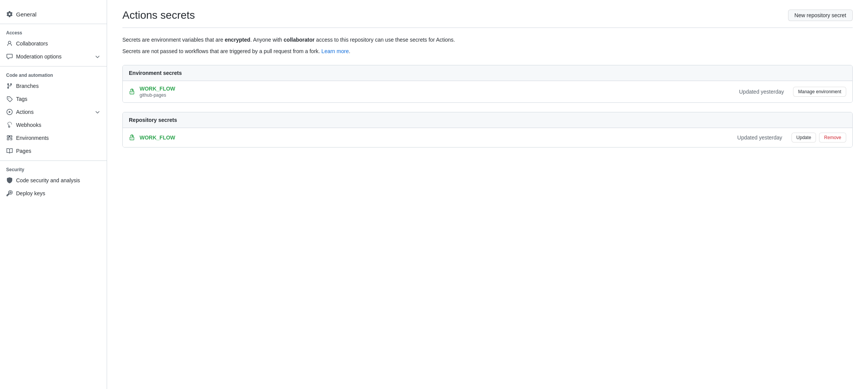  I want to click on repo-secret-actions: Update Remove, so click(819, 138).